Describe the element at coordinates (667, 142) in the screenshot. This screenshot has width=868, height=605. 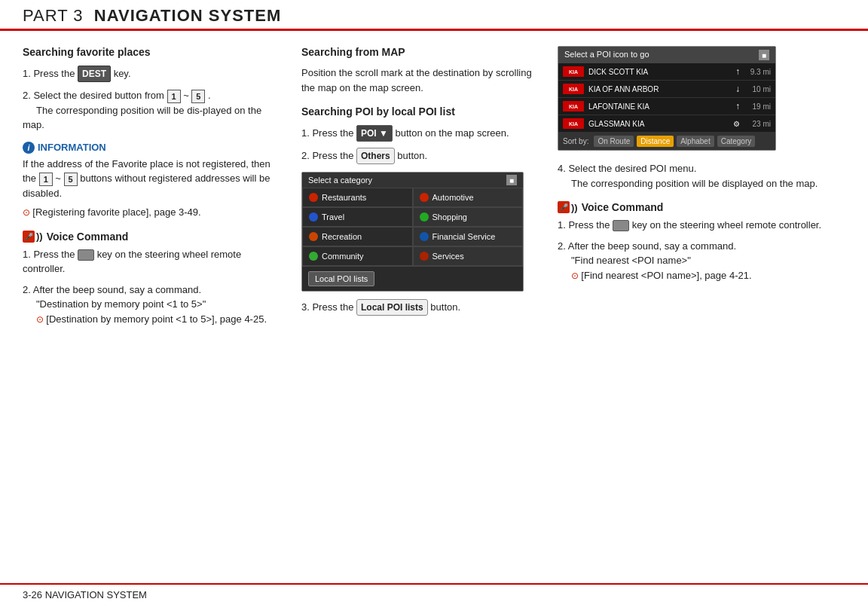
I see `poi-sort-bar: Sort by: On Route Distance Alphabet Cate…` at that location.